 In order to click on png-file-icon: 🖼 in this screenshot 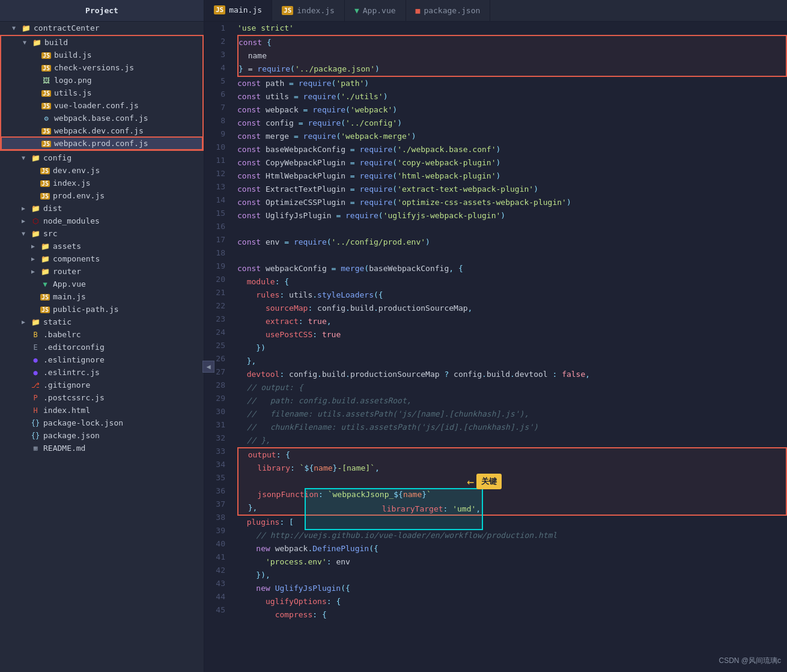, I will do `click(46, 81)`.